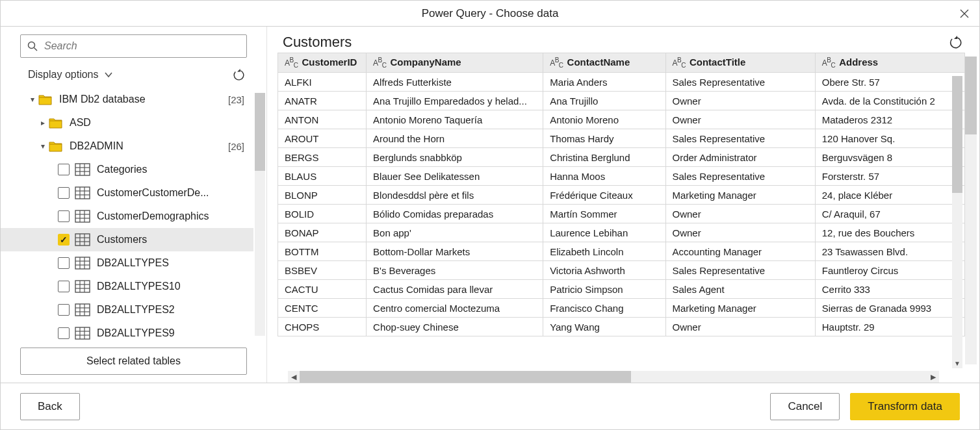 This screenshot has height=430, width=980. What do you see at coordinates (127, 193) in the screenshot?
I see `tree-row: CustomerCustomerDe...` at bounding box center [127, 193].